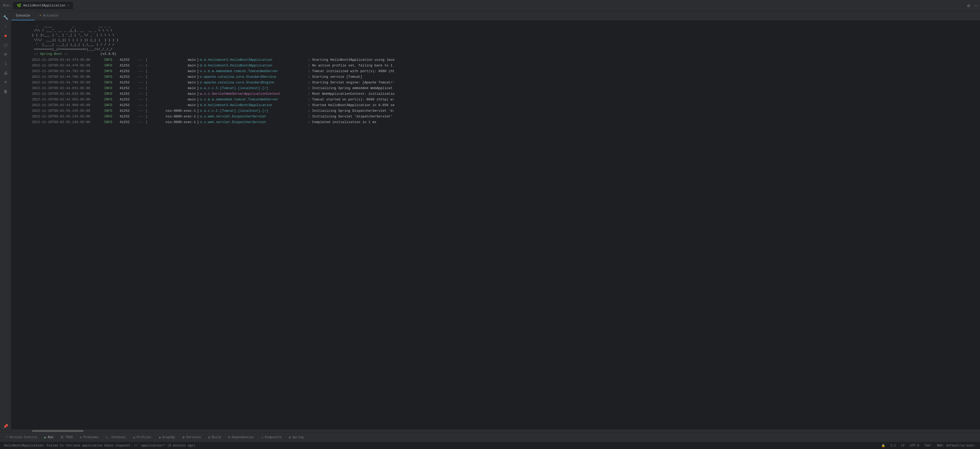 The width and height of the screenshot is (980, 449). Describe the element at coordinates (209, 437) in the screenshot. I see `build-icon: ⚙` at that location.